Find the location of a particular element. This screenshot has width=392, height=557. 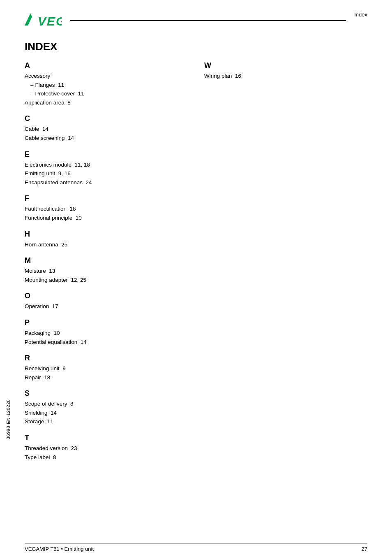

vega-logo: VEGA is located at coordinates (43, 19).